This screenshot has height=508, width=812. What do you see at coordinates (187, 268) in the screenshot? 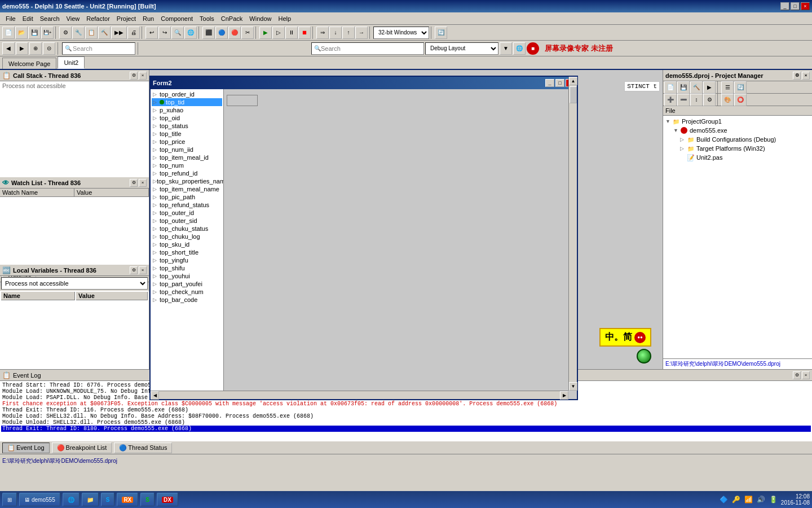
I see `tree-item-22: ▷ top_shifu` at bounding box center [187, 268].